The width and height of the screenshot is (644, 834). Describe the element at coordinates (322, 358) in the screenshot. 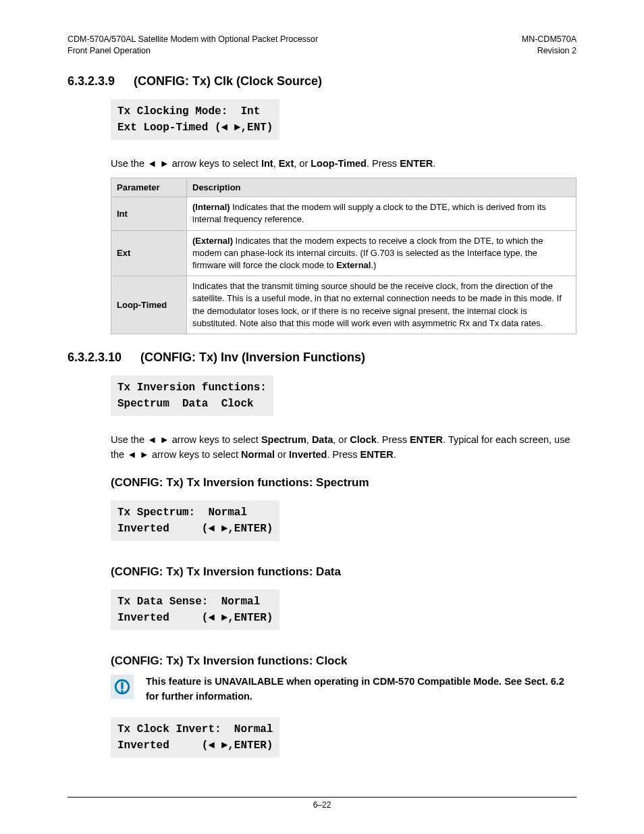

I see `section-heading-inv: 6.3.2.3.10 (CONFIG: Tx) Inv (Inversion F…` at that location.